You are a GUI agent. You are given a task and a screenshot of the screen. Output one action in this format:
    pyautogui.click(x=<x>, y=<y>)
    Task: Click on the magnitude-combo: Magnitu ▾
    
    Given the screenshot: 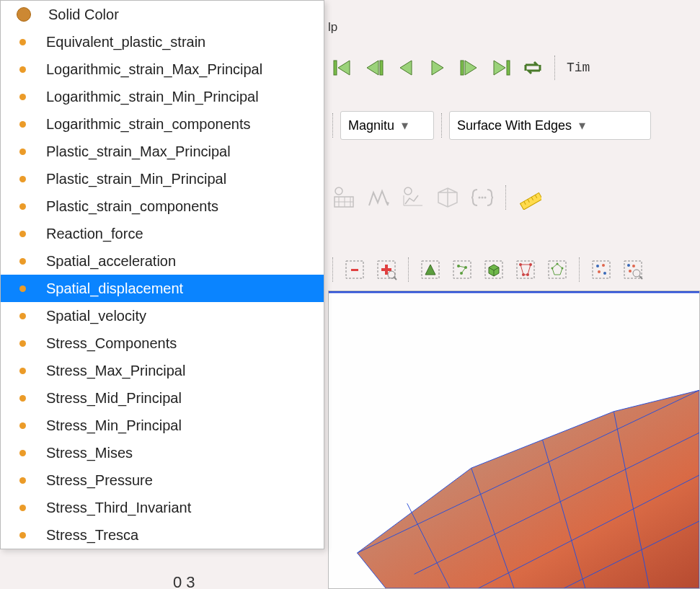 What is the action you would take?
    pyautogui.click(x=387, y=125)
    